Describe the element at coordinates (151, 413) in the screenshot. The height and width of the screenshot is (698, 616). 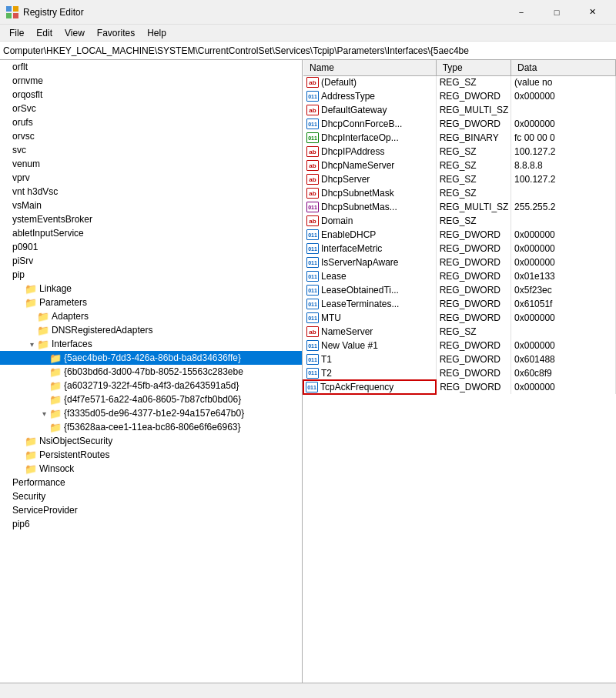
I see `tree-item: ▾📁{f3335d05-de96-4377-b1e2-94a157e647b0}` at that location.